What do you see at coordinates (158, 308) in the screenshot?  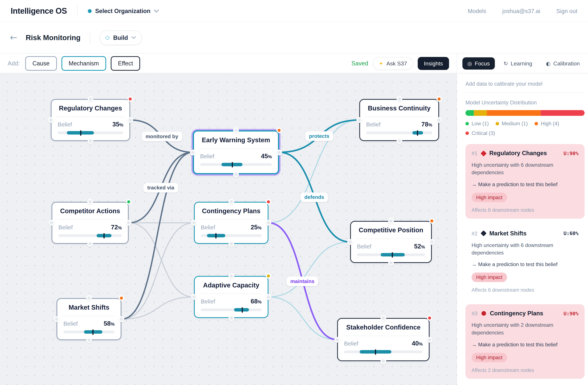 I see `edge-market-shifts-to-adaptive-capacity` at bounding box center [158, 308].